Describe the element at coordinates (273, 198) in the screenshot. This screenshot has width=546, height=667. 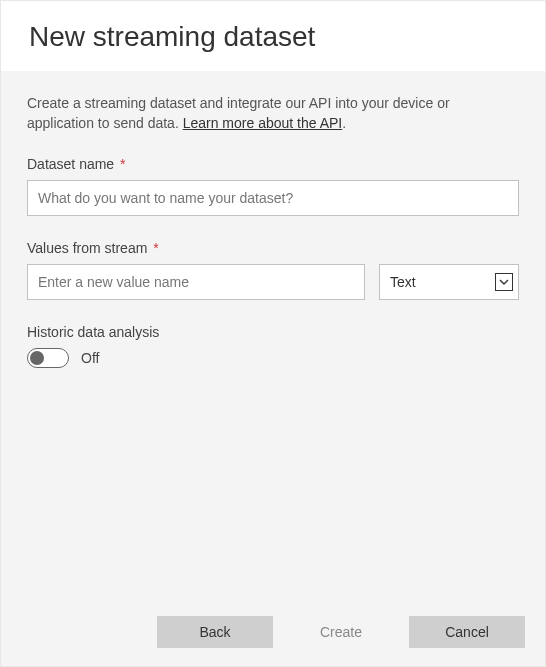
I see `dataset-name-input` at that location.